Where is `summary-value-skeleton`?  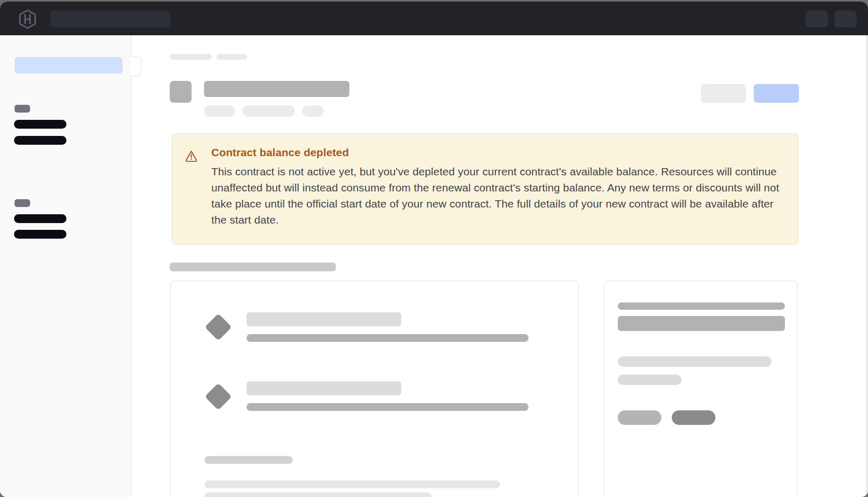 summary-value-skeleton is located at coordinates (701, 324).